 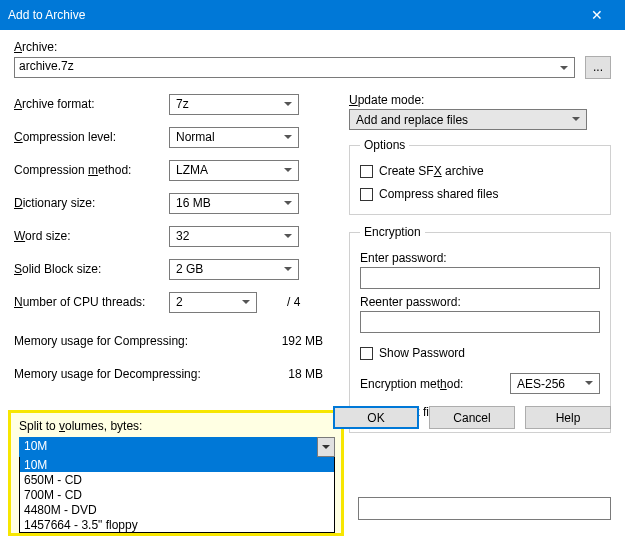 What do you see at coordinates (92, 203) in the screenshot?
I see `dictionary-size-label: Dictionary size:` at bounding box center [92, 203].